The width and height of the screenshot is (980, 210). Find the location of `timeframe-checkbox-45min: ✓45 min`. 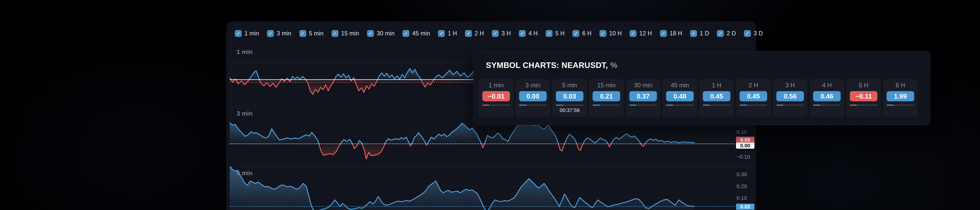

timeframe-checkbox-45min: ✓45 min is located at coordinates (416, 33).